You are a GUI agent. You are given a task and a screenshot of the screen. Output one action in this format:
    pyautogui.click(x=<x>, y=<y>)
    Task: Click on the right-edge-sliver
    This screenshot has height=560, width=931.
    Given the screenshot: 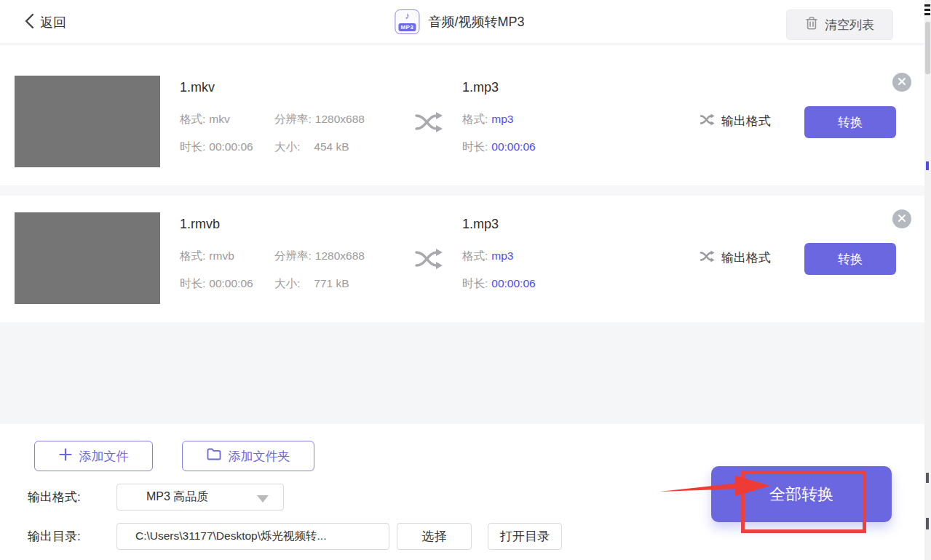 What is the action you would take?
    pyautogui.click(x=927, y=280)
    